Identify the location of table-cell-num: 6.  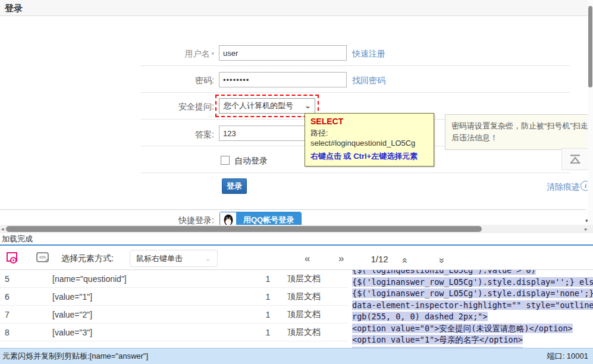
(26, 297).